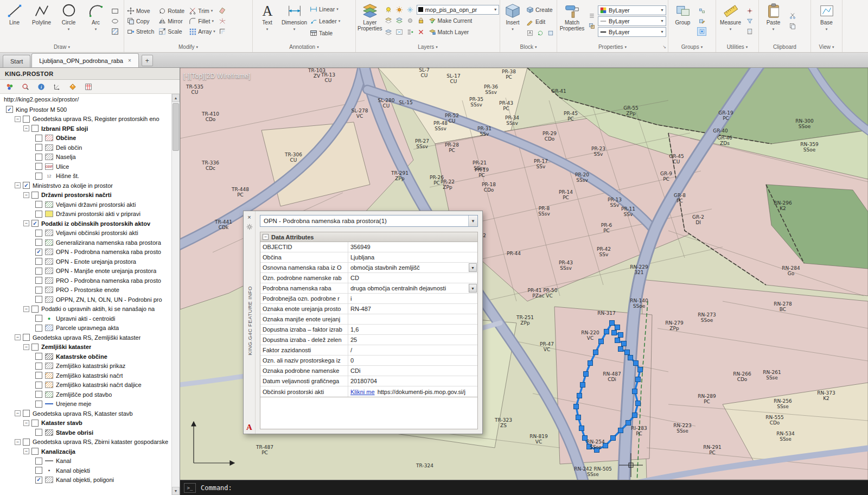 The height and width of the screenshot is (495, 868). Describe the element at coordinates (87, 186) in the screenshot. I see `tree-item: −✓Ministrstvo za okolje in prostor` at that location.